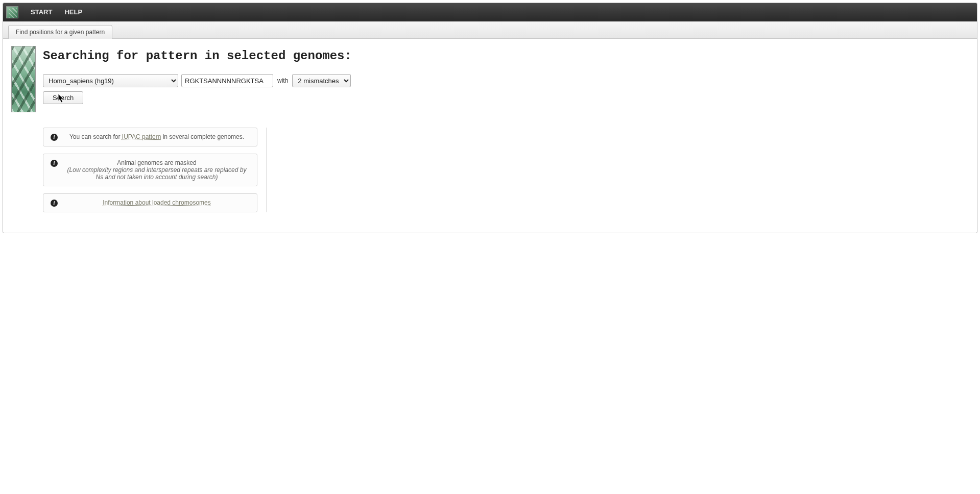 The width and height of the screenshot is (980, 494). I want to click on app-logo-icon, so click(12, 12).